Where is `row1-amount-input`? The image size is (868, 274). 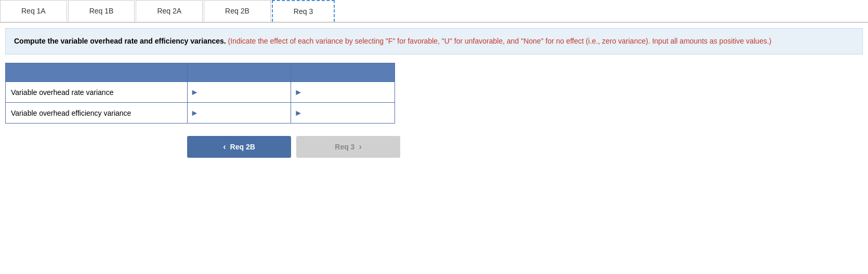
row1-amount-input is located at coordinates (246, 92).